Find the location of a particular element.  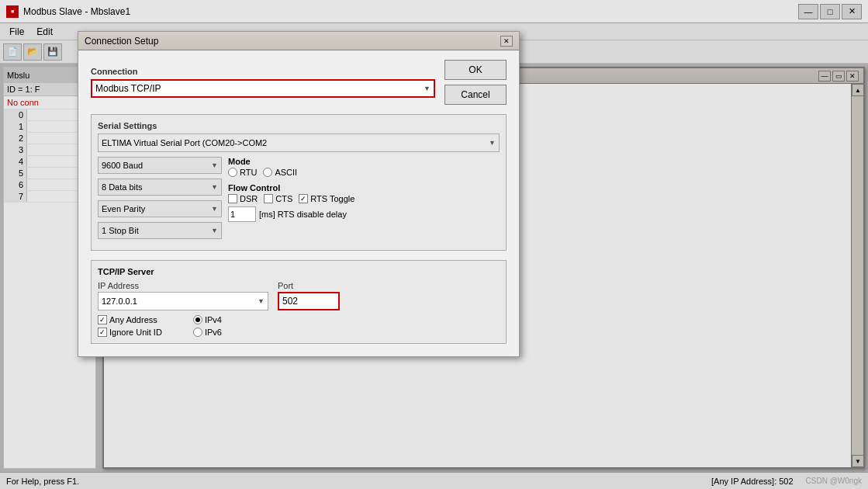

cts-label: CTS is located at coordinates (284, 199).